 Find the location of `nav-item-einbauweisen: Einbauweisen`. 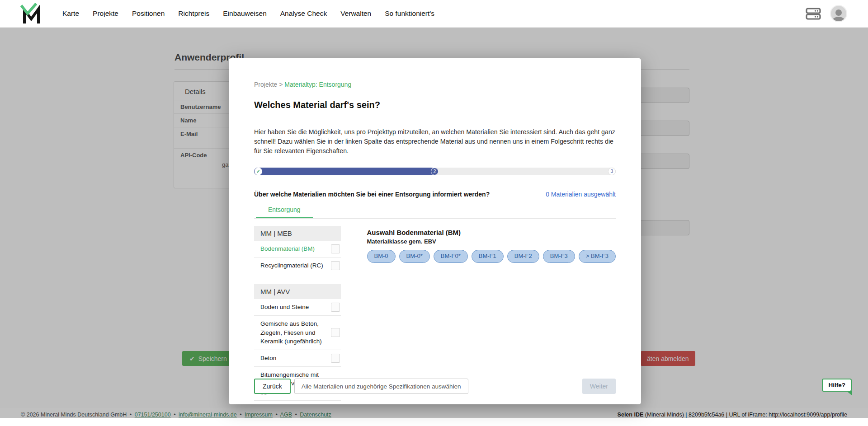

nav-item-einbauweisen: Einbauweisen is located at coordinates (245, 14).